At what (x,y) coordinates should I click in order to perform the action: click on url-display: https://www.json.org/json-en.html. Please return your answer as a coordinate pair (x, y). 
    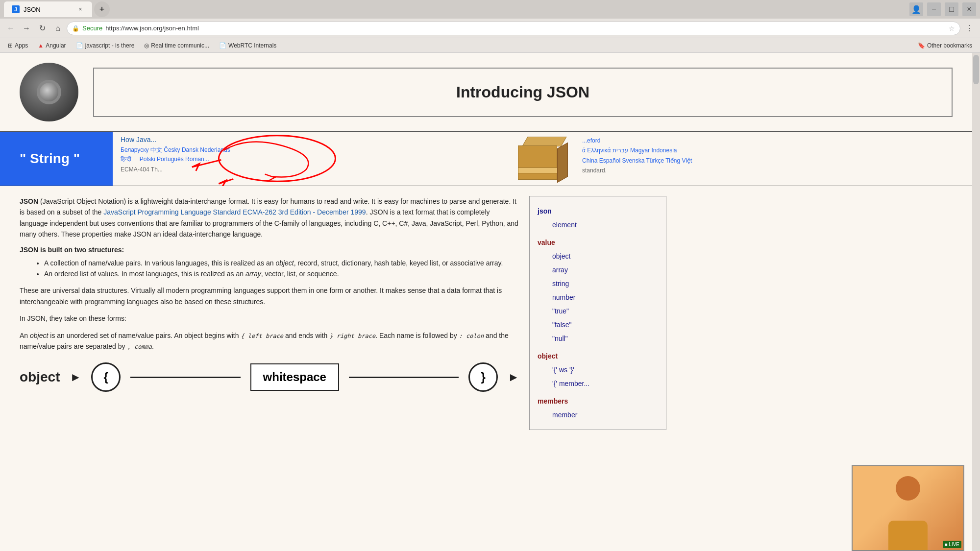
    Looking at the image, I should click on (152, 28).